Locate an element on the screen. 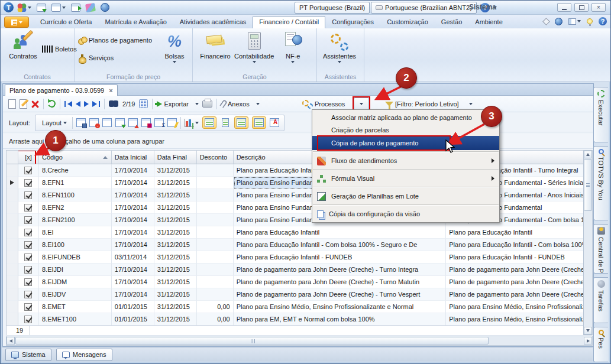  cell-descricao: Plano para Educação Infantil - Com bolsa… is located at coordinates (340, 245).